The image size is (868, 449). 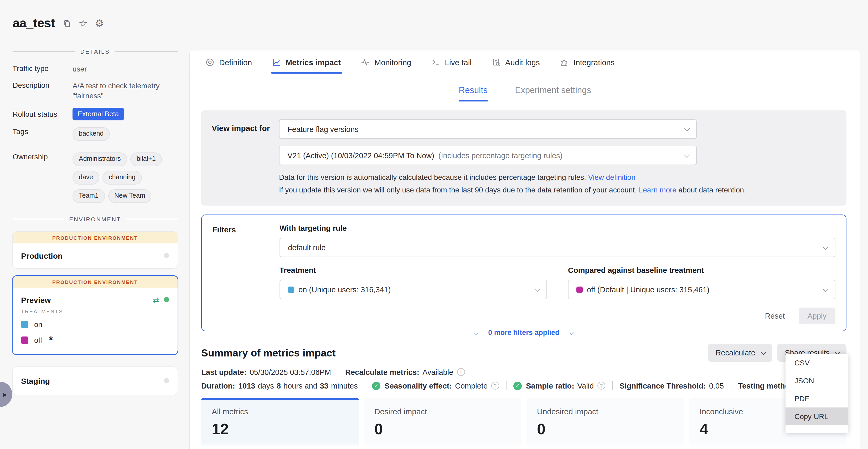 I want to click on owner-pill: Team1, so click(x=89, y=196).